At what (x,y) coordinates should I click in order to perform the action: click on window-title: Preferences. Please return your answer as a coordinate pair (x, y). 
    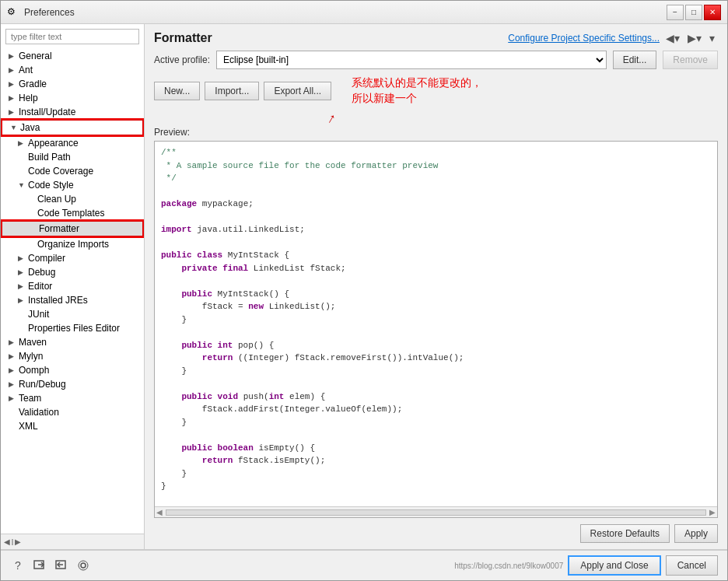
    Looking at the image, I should click on (50, 12).